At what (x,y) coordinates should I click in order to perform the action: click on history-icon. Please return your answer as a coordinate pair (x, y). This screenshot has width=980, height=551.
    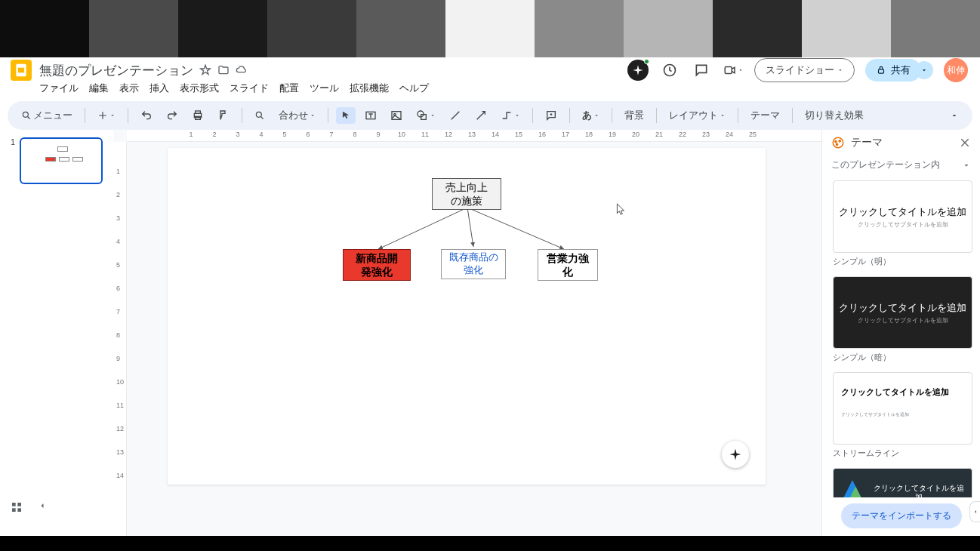
    Looking at the image, I should click on (670, 70).